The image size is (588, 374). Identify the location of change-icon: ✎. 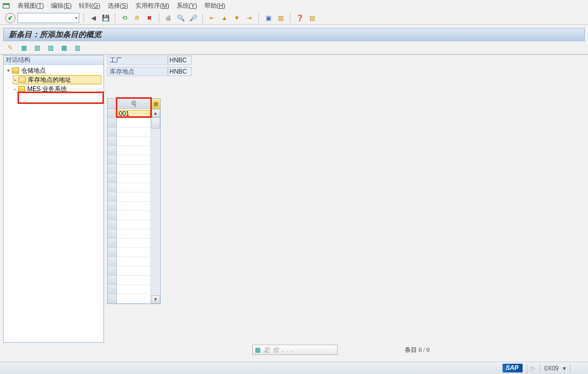
(10, 48).